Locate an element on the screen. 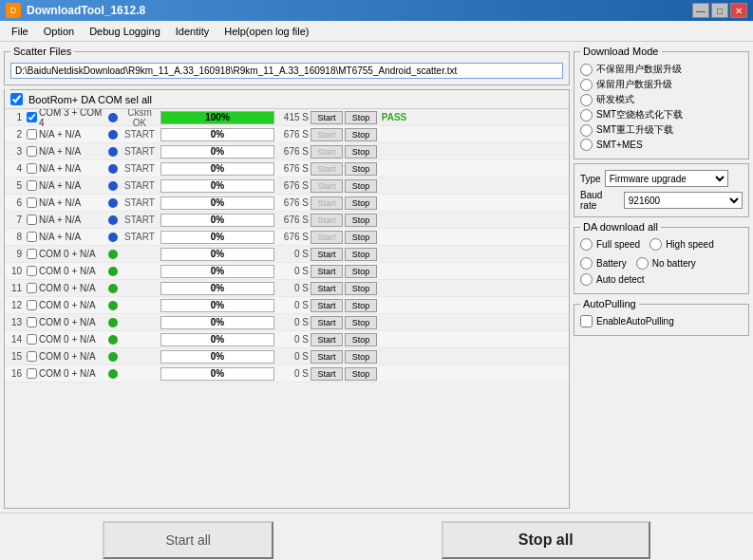 This screenshot has width=753, height=560. table-row: 15 COM 0 + N/A 0% 0 S Start Stop is located at coordinates (287, 357).